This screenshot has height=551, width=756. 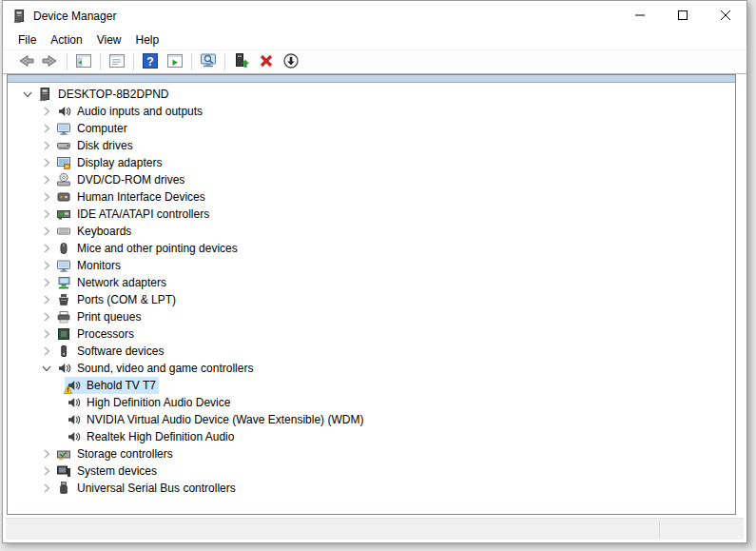 I want to click on tree-item-body: Display adapters, so click(x=110, y=163).